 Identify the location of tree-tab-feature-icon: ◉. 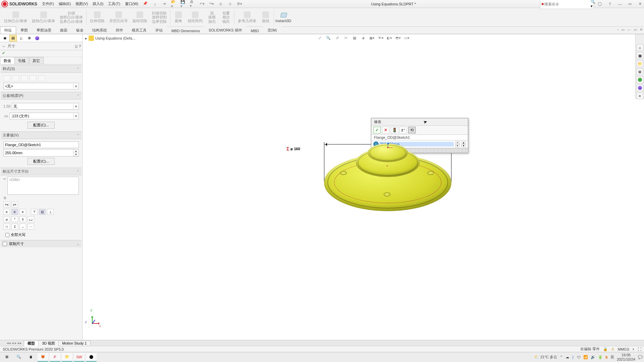
(5, 38).